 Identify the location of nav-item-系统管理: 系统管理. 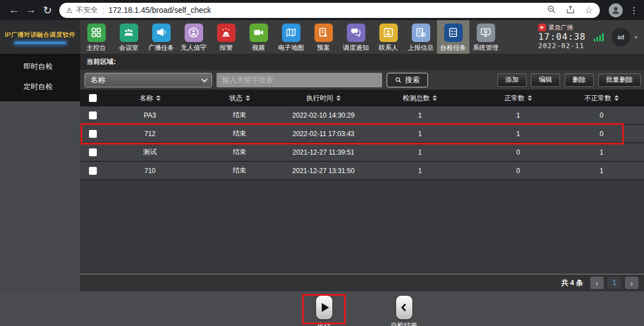
(486, 37).